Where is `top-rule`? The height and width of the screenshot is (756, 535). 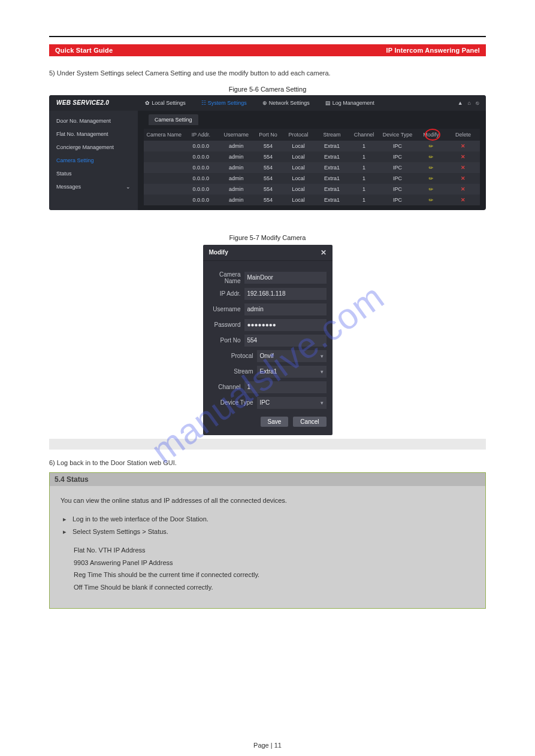 top-rule is located at coordinates (267, 37).